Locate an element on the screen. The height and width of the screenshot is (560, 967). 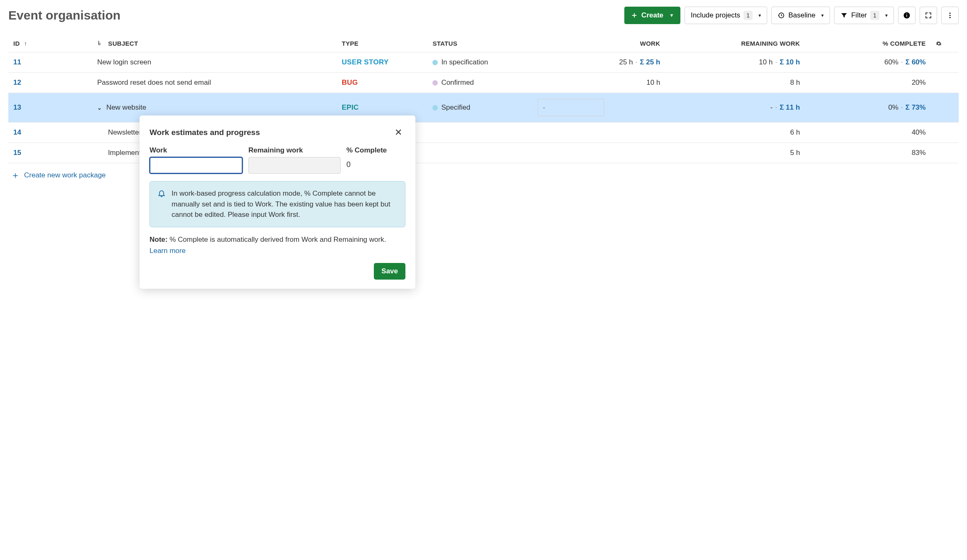
sigma-value: Σ 73% is located at coordinates (915, 107).